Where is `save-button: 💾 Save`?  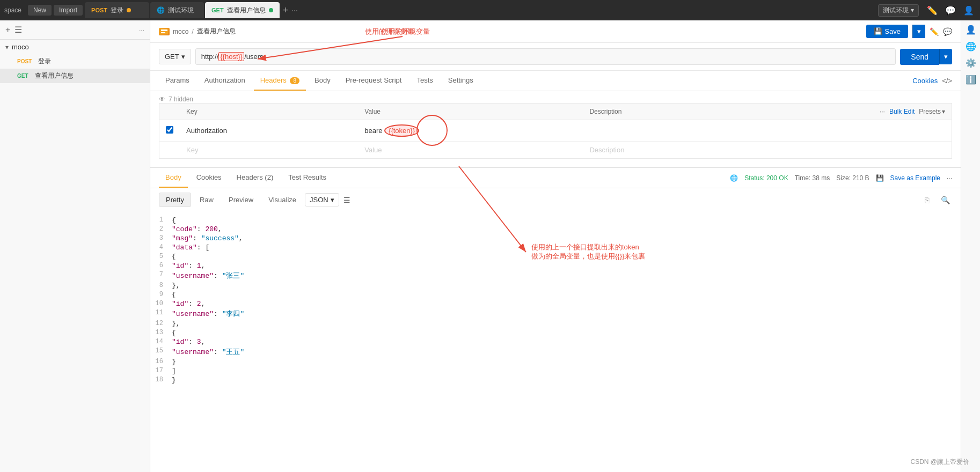
save-button: 💾 Save is located at coordinates (887, 31).